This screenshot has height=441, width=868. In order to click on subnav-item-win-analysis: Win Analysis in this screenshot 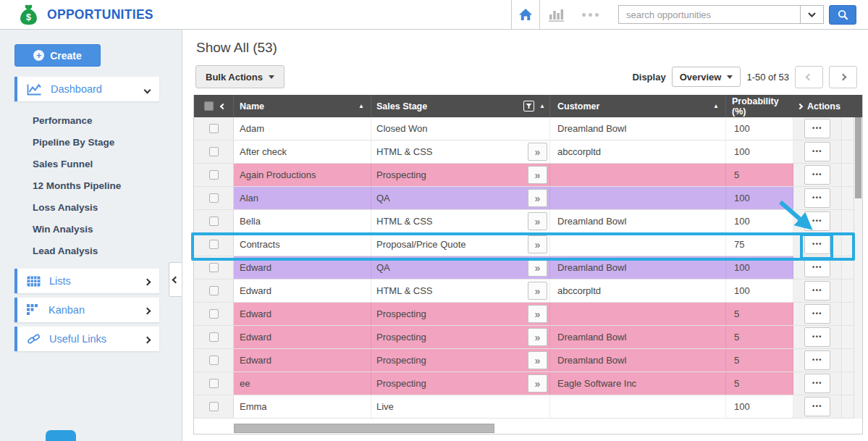, I will do `click(107, 229)`.